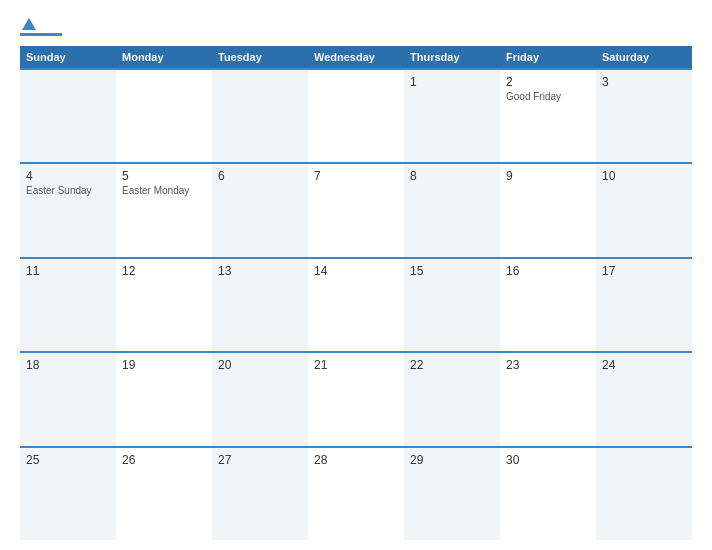  What do you see at coordinates (548, 210) in the screenshot?
I see `calendar-cell: 9` at bounding box center [548, 210].